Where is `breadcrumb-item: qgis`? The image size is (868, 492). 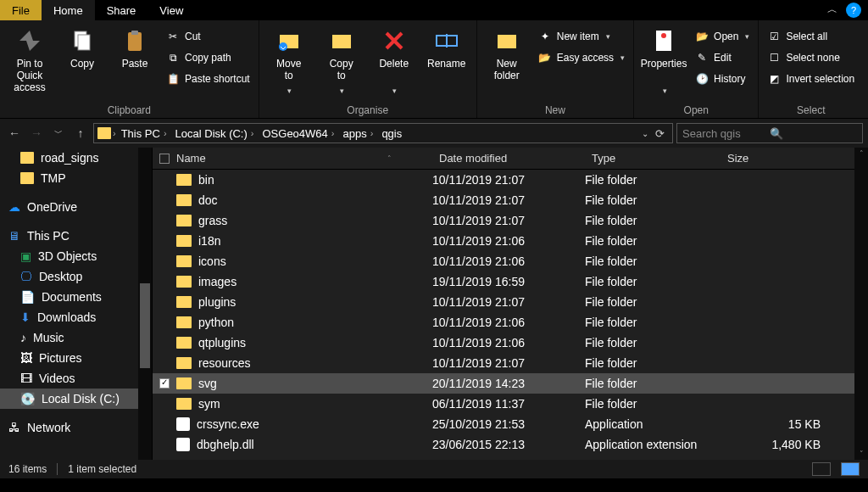 breadcrumb-item: qgis is located at coordinates (392, 134).